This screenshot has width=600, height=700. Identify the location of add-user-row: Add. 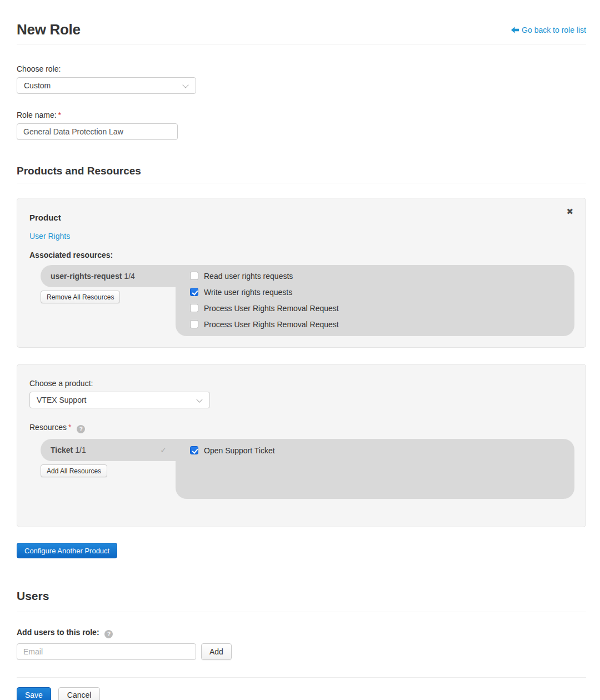
(301, 652).